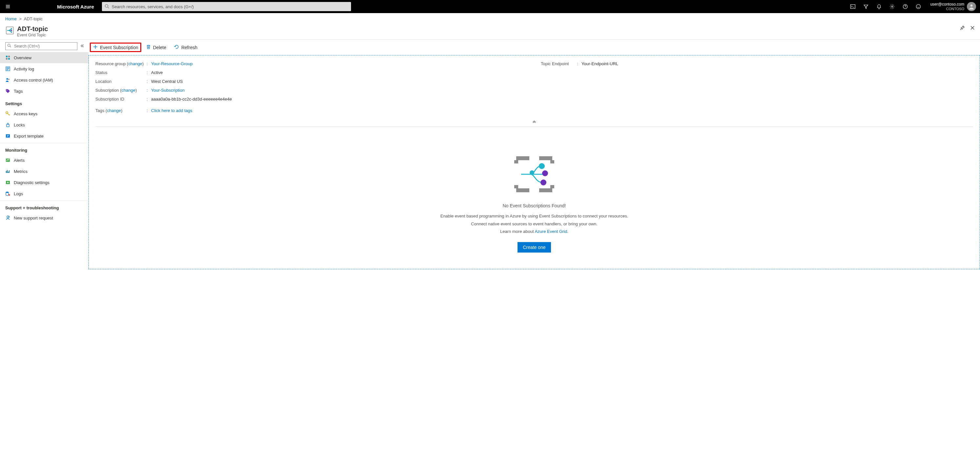 Image resolution: width=980 pixels, height=473 pixels. I want to click on brand-label: Microsoft Azure, so click(75, 7).